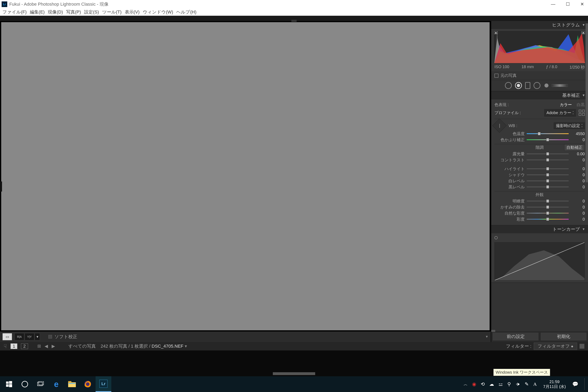 The image size is (588, 392). I want to click on vibrance-slider, so click(548, 213).